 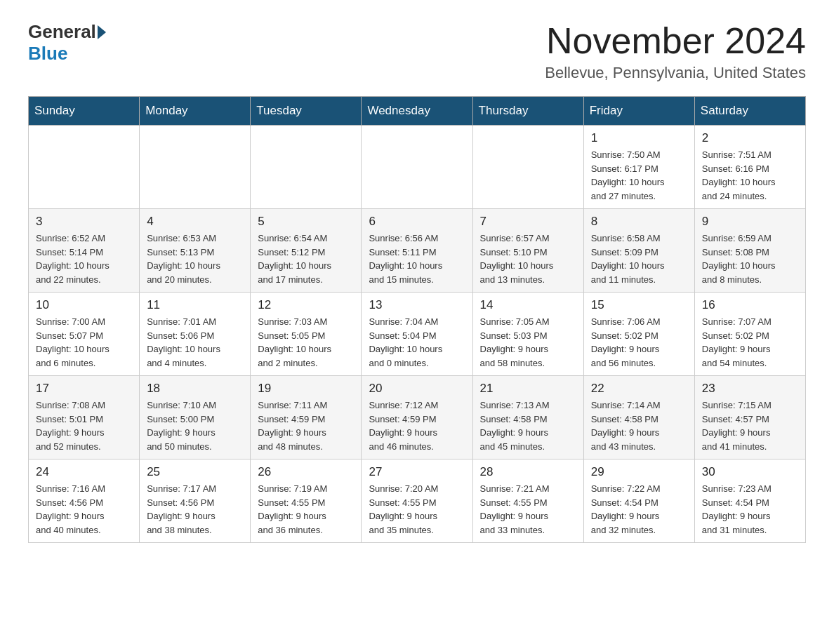 I want to click on day-info: Sunrise: 7:00 AM Sunset: 5:07 PM Dayligh…, so click(x=84, y=342).